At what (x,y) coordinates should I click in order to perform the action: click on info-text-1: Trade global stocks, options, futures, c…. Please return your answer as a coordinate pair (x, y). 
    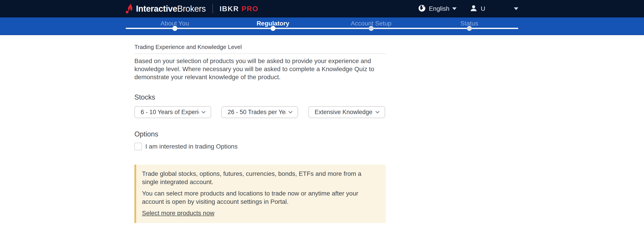
    Looking at the image, I should click on (260, 178).